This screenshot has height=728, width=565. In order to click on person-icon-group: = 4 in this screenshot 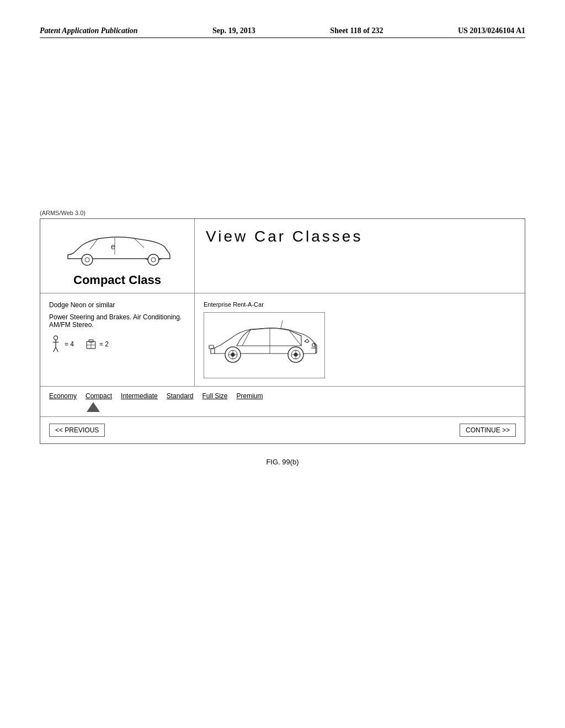, I will do `click(62, 344)`.